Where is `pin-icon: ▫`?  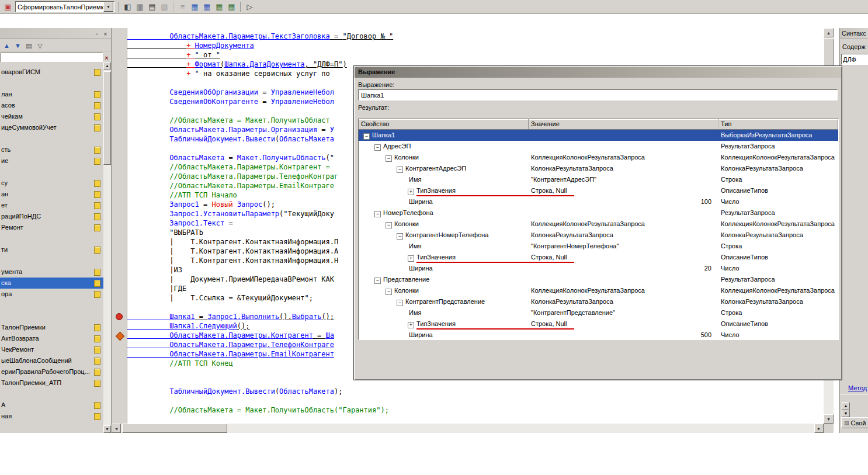
pin-icon: ▫ is located at coordinates (97, 34).